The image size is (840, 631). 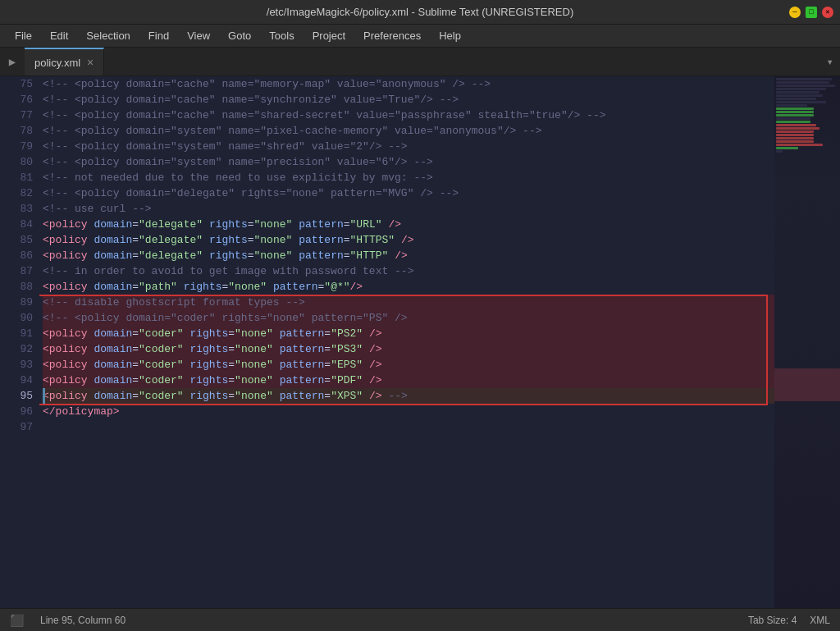 What do you see at coordinates (16, 162) in the screenshot?
I see `line-num-80: 80` at bounding box center [16, 162].